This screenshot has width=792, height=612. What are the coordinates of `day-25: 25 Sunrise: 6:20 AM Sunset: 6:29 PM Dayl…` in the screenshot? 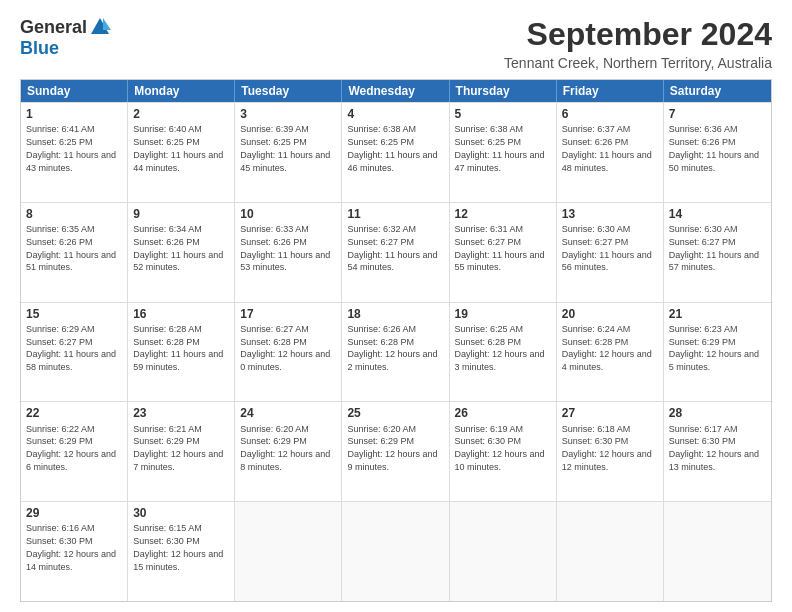 It's located at (396, 452).